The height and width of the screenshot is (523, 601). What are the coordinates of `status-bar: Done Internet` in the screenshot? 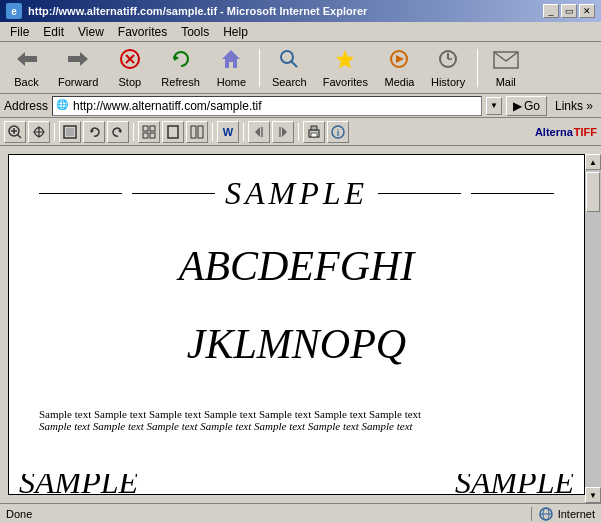 It's located at (300, 513).